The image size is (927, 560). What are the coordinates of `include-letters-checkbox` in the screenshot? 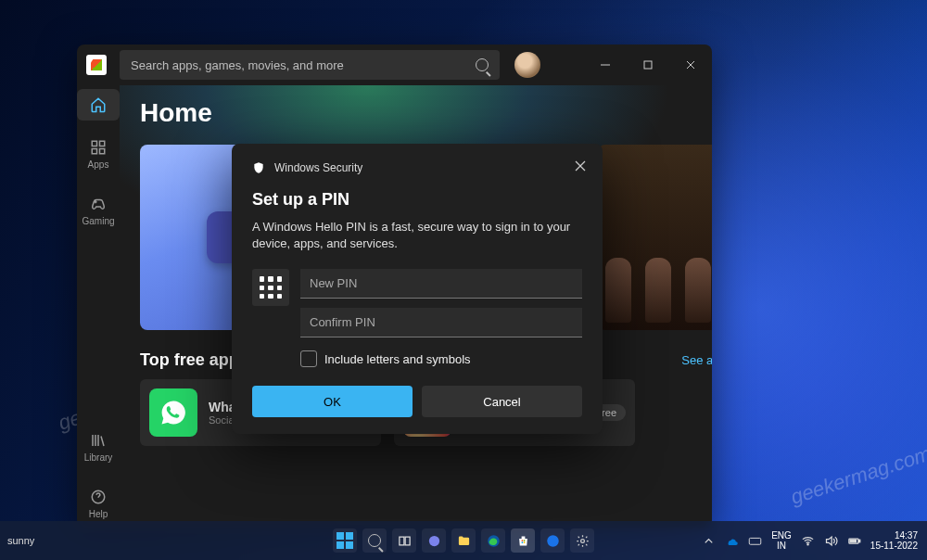 It's located at (309, 359).